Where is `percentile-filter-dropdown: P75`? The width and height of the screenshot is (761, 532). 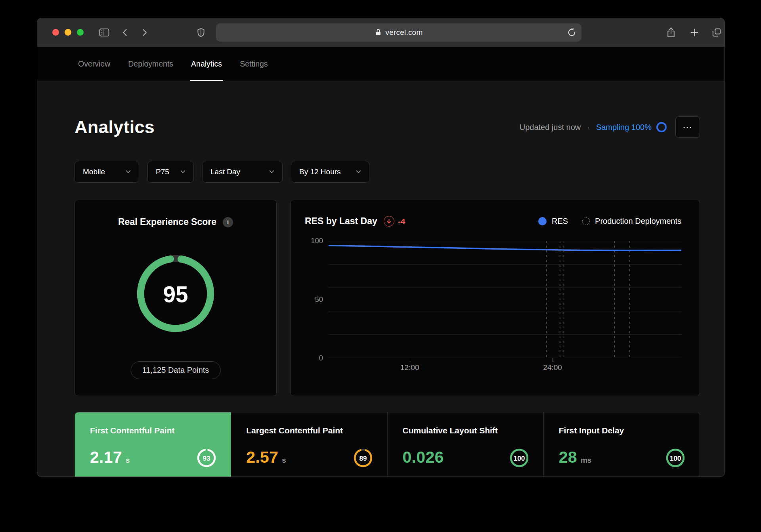 percentile-filter-dropdown: P75 is located at coordinates (170, 172).